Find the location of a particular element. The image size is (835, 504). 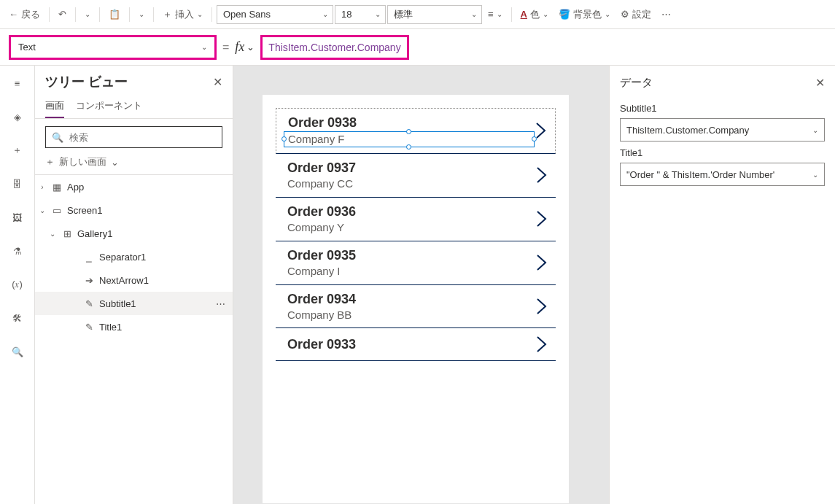

gallery-item-subtitle: Company F is located at coordinates (409, 139).